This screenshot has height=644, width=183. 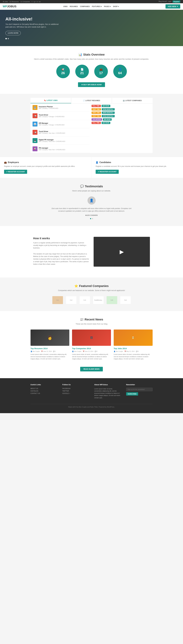 What do you see at coordinates (132, 100) in the screenshot?
I see `tab-latest-companies: 🏢 LATEST COMPANIES` at bounding box center [132, 100].